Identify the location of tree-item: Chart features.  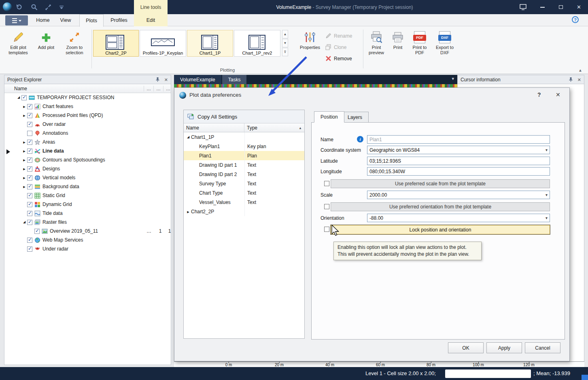
(87, 106).